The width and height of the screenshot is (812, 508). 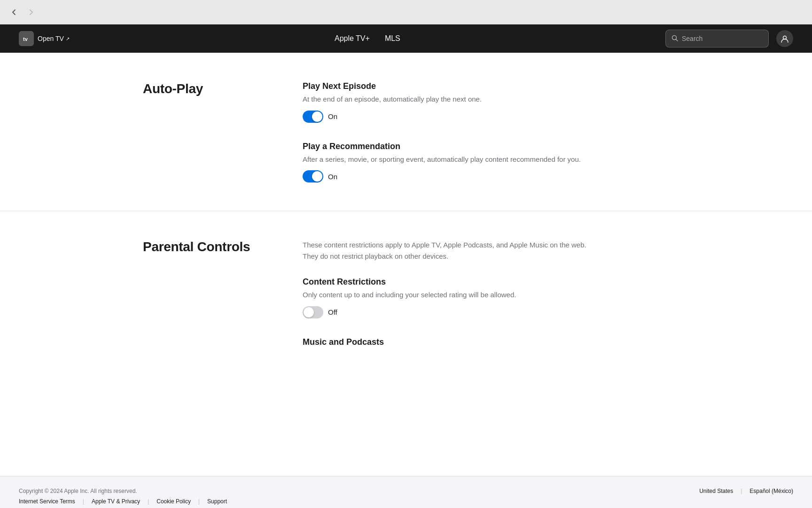 I want to click on play-recommendation-toggle-label: On, so click(x=333, y=177).